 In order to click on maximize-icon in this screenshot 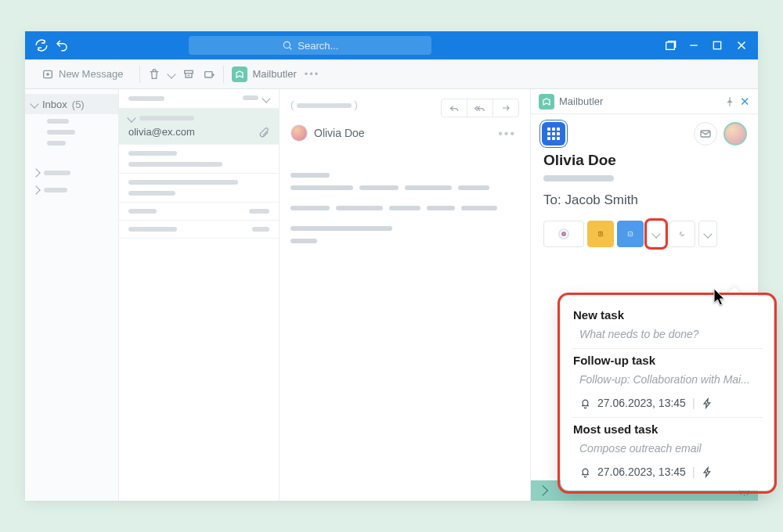, I will do `click(717, 45)`.